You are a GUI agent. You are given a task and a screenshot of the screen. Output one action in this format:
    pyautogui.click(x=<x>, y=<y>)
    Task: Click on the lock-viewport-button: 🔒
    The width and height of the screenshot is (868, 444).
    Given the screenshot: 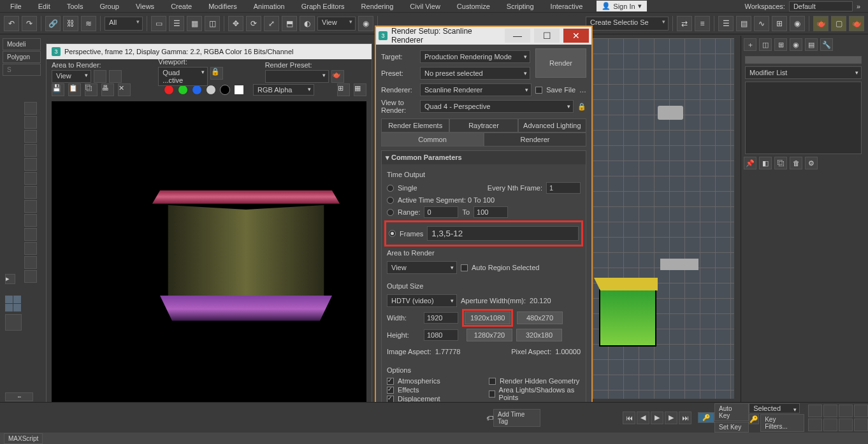 What is the action you would take?
    pyautogui.click(x=217, y=73)
    